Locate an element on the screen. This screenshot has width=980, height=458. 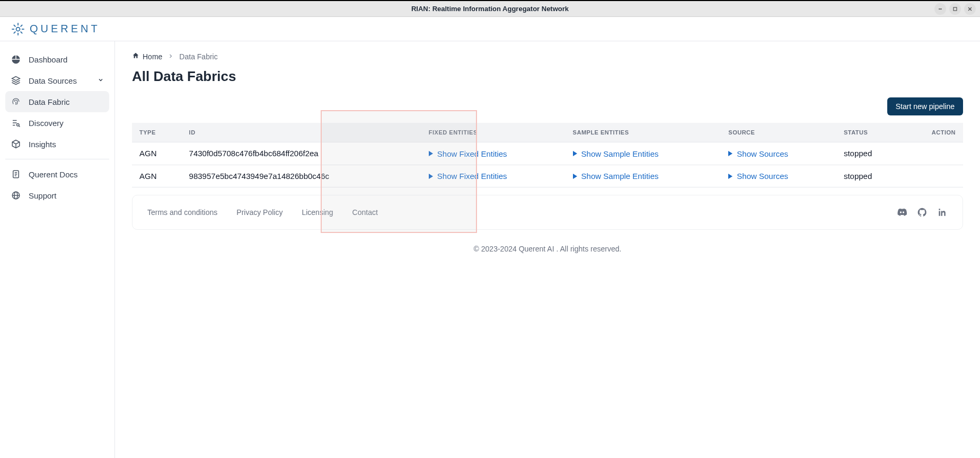
logo-text: QUERENT is located at coordinates (65, 29).